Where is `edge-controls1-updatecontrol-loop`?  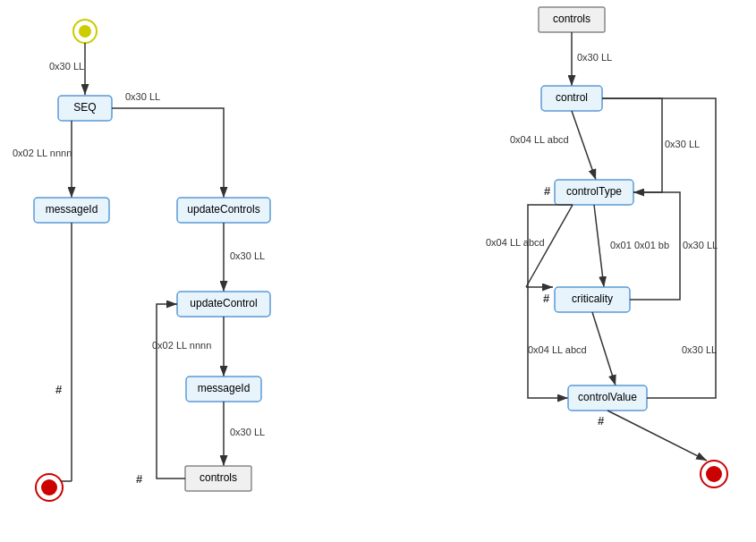 edge-controls1-updatecontrol-loop is located at coordinates (171, 392).